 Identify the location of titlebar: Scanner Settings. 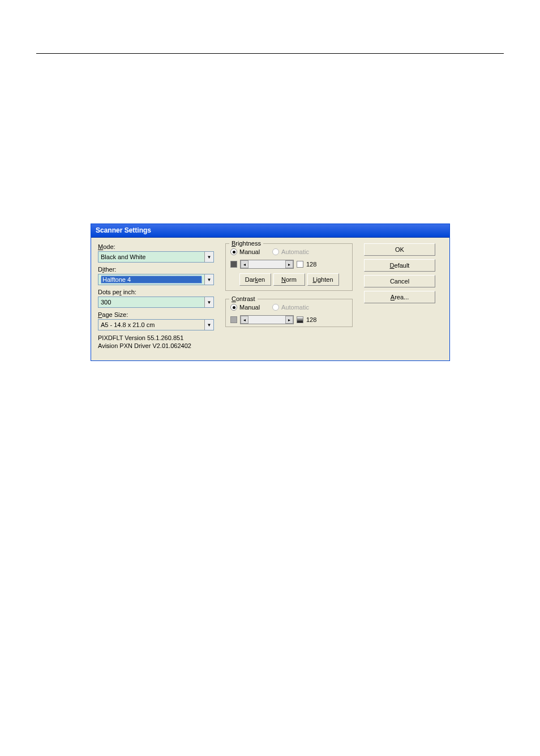
(271, 231).